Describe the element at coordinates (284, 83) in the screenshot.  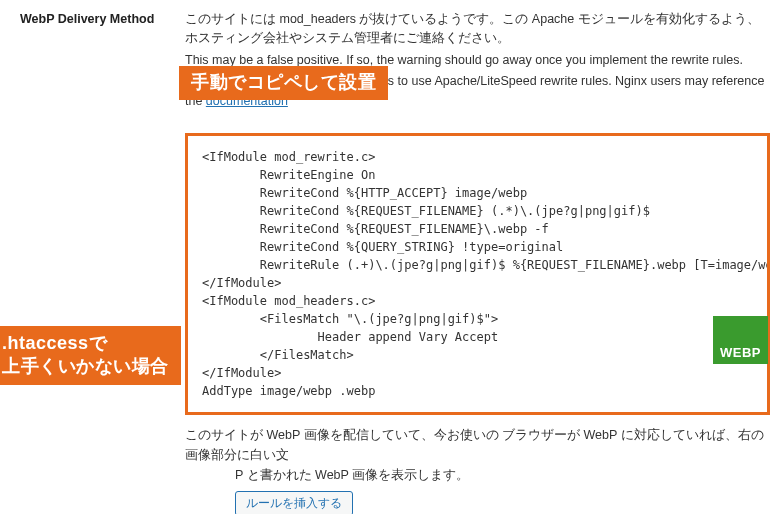
I see `callout-copy-paste: 手動でコピペして設置` at that location.